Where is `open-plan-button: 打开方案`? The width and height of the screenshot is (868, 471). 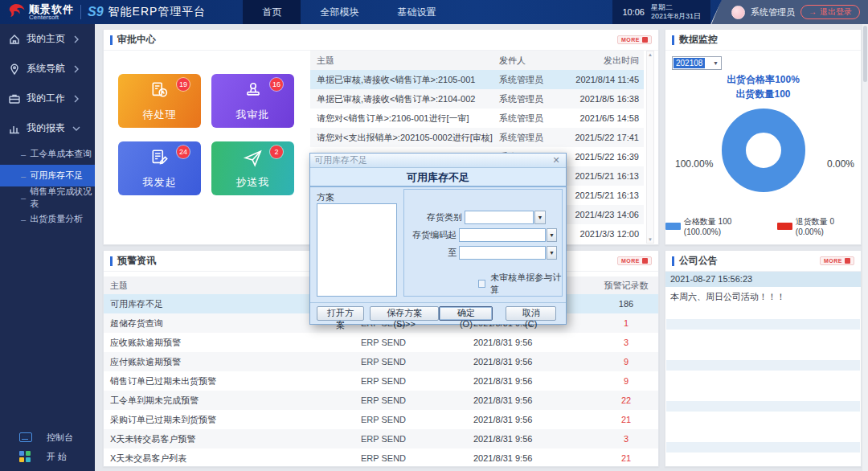 open-plan-button: 打开方案 is located at coordinates (341, 313).